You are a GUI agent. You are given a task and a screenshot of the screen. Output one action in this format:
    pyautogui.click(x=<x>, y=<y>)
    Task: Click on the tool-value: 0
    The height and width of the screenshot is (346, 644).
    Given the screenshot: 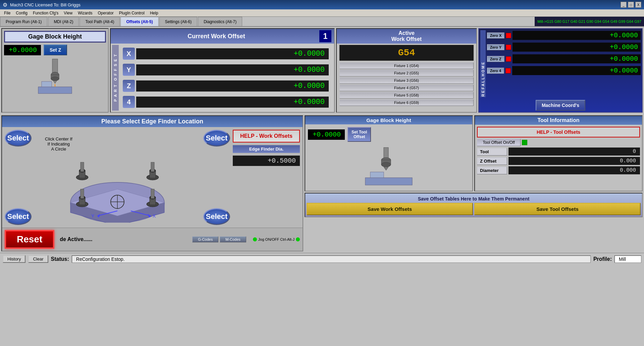 What is the action you would take?
    pyautogui.click(x=574, y=152)
    